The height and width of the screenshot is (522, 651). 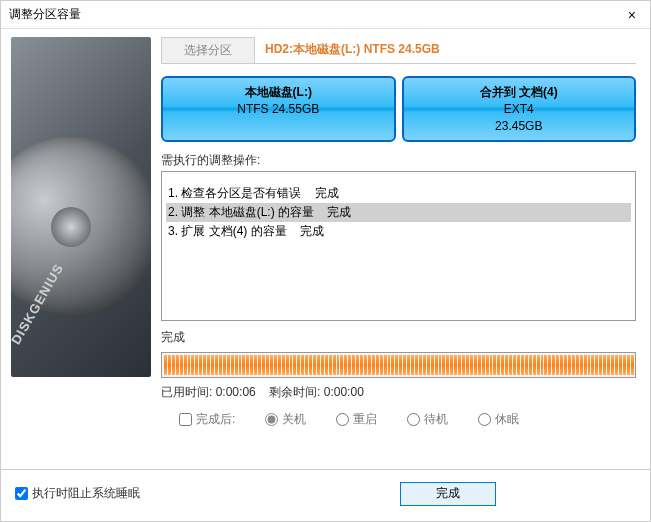 I want to click on list-item: 3. 扩展 文档(4) 的容量 完成, so click(x=398, y=232).